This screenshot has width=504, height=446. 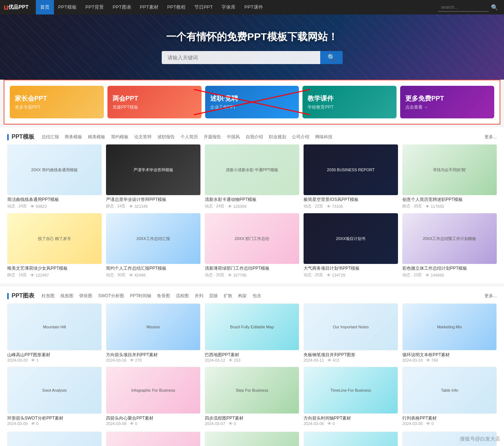 What do you see at coordinates (324, 137) in the screenshot?
I see `ppt-tab: 网络科技` at bounding box center [324, 137].